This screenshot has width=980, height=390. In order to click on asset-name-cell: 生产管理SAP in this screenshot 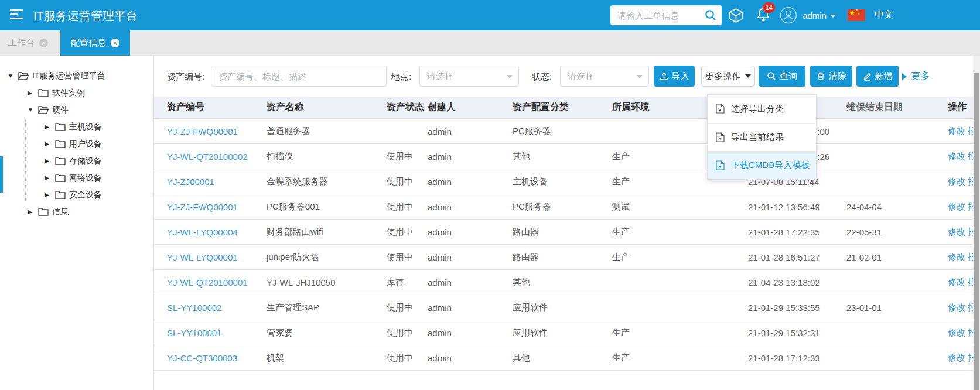, I will do `click(327, 308)`.